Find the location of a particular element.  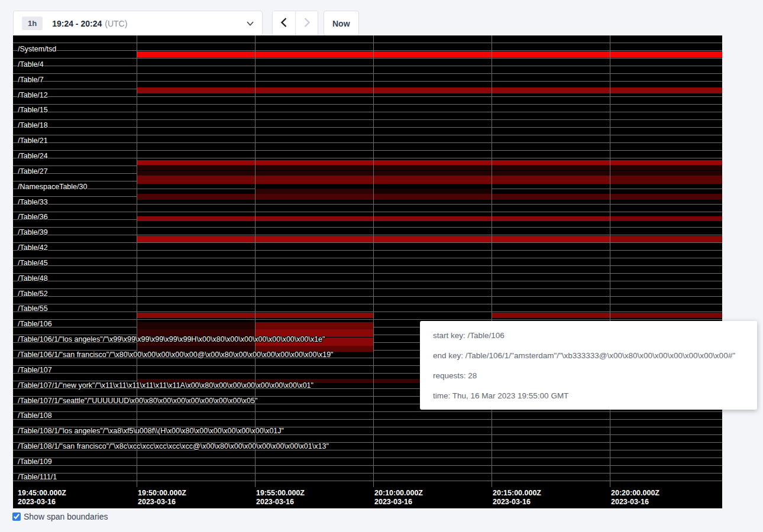

time-axis-time: 19:45:00.000Z is located at coordinates (42, 493).